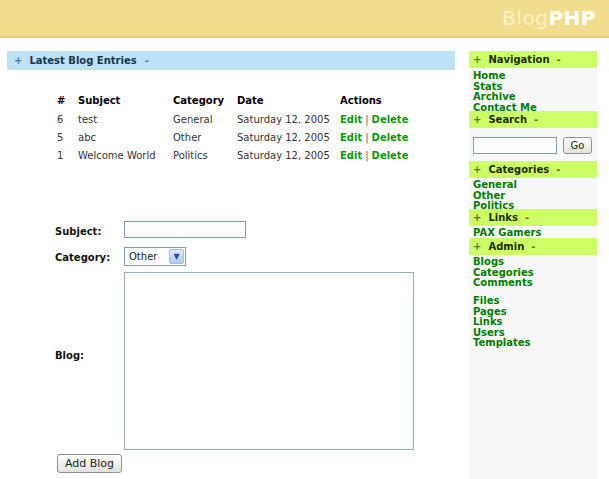 Image resolution: width=609 pixels, height=479 pixels. I want to click on sidebar-item-pax-gamers: PAX Gamers, so click(507, 234).